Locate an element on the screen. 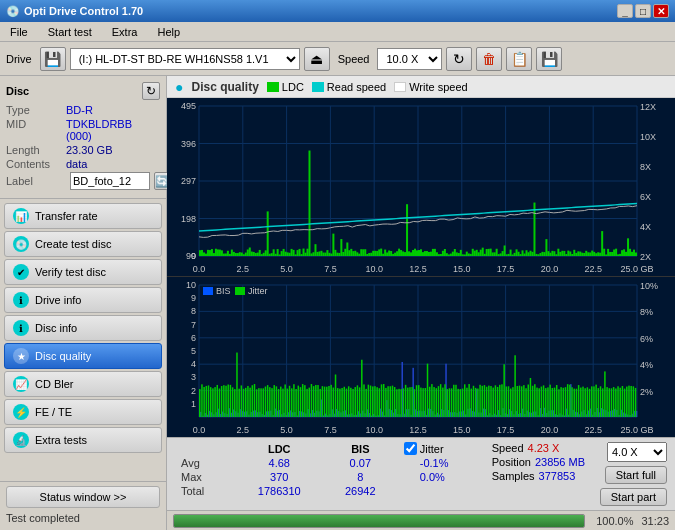  nav-fe-te-label: FE / TE is located at coordinates (54, 412).